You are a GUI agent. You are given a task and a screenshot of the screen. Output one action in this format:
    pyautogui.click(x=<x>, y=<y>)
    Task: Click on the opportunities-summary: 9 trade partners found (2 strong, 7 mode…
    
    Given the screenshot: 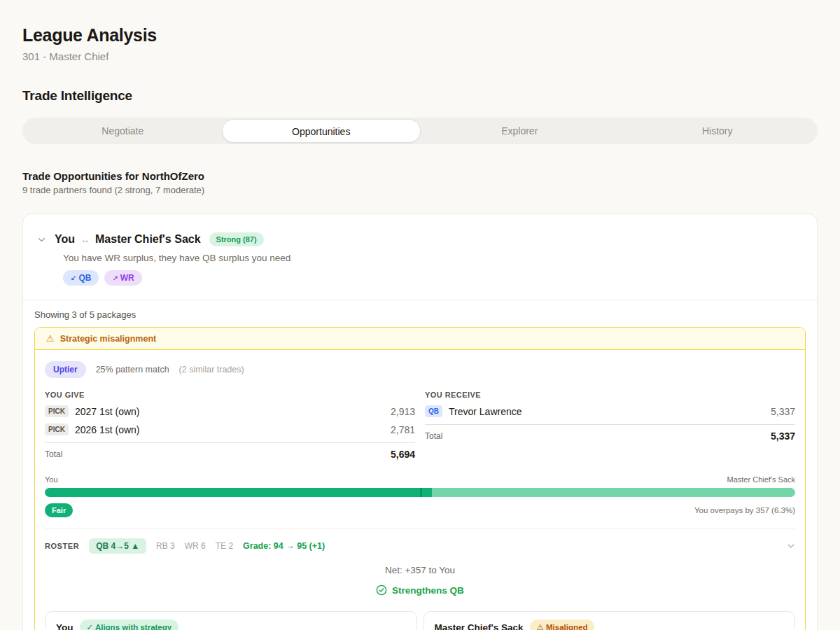 What is the action you would take?
    pyautogui.click(x=420, y=190)
    